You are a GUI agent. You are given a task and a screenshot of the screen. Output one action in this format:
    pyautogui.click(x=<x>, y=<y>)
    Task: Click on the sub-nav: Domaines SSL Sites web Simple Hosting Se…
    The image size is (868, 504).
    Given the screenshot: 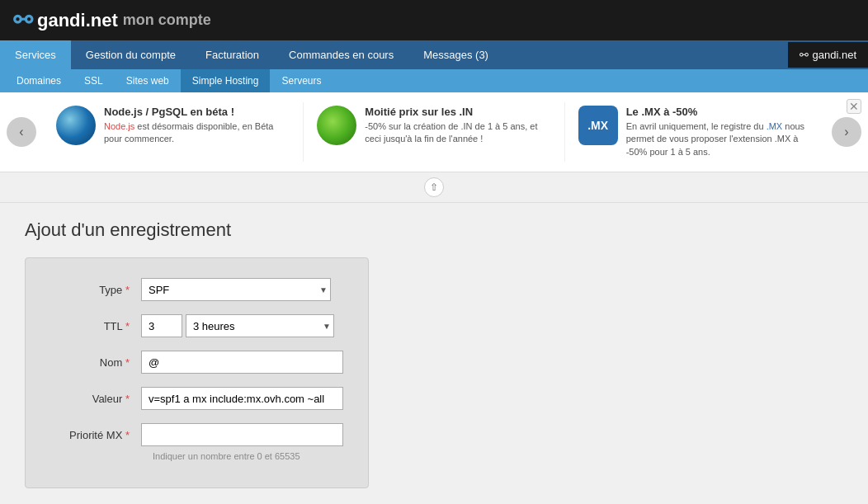 What is the action you would take?
    pyautogui.click(x=434, y=81)
    